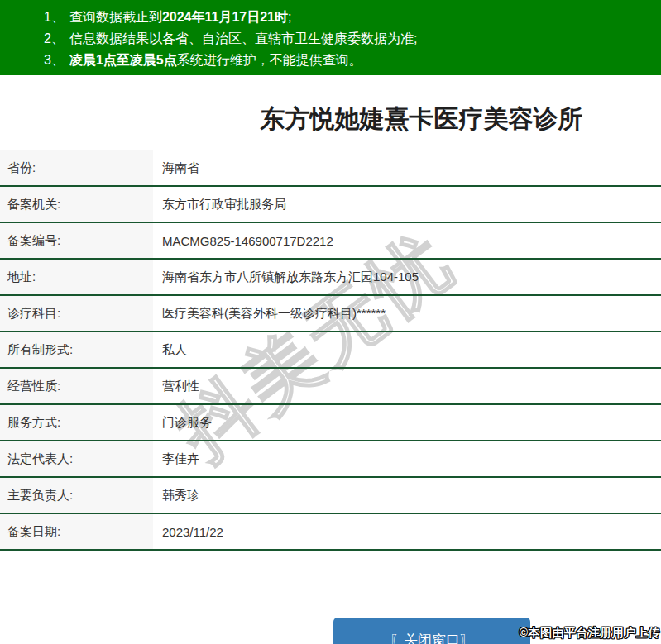 The image size is (661, 644). What do you see at coordinates (432, 631) in the screenshot?
I see `close-window-button: 〖关闭窗口〗` at bounding box center [432, 631].